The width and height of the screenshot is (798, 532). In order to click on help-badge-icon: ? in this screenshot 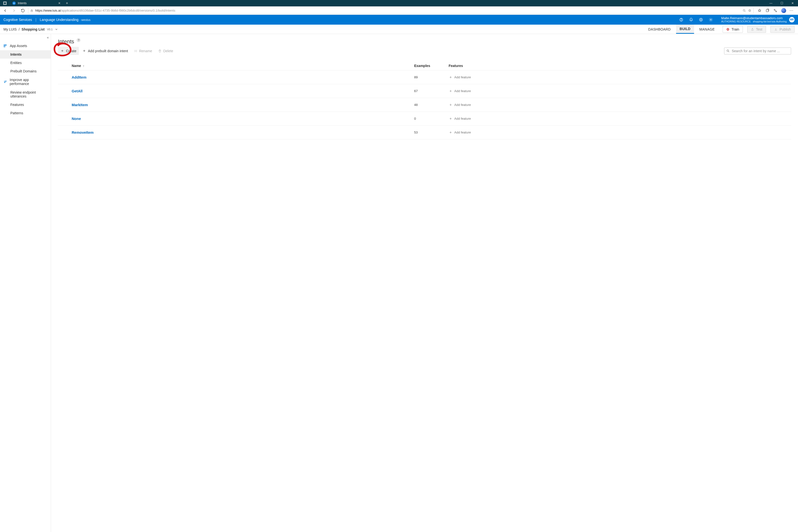, I will do `click(79, 40)`.